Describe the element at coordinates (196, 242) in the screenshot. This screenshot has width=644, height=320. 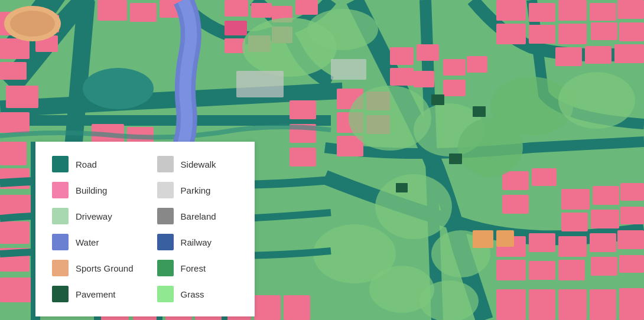
I see `railway-label: Railway` at that location.